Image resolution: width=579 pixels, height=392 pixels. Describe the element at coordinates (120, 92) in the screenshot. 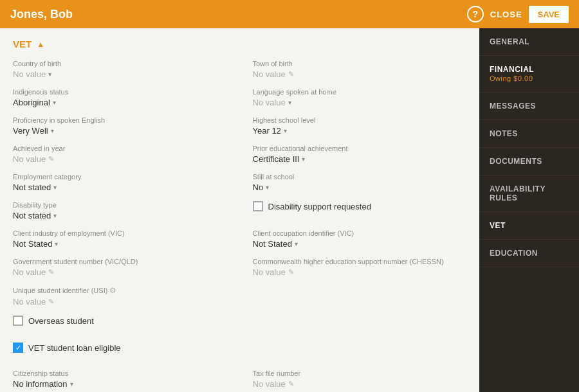

I see `label-indigenous-status: Indigenous status` at that location.